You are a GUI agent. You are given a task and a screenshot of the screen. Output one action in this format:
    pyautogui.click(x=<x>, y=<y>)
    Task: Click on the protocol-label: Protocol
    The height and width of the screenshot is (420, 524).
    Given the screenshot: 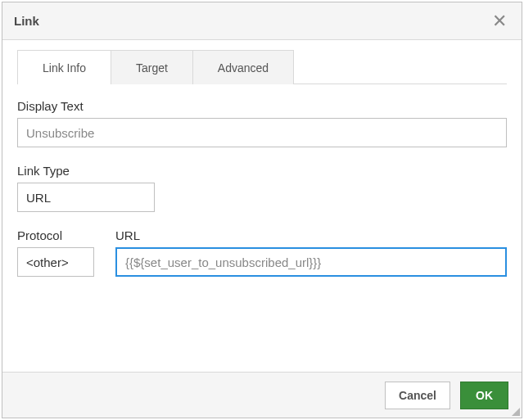 What is the action you would take?
    pyautogui.click(x=56, y=236)
    